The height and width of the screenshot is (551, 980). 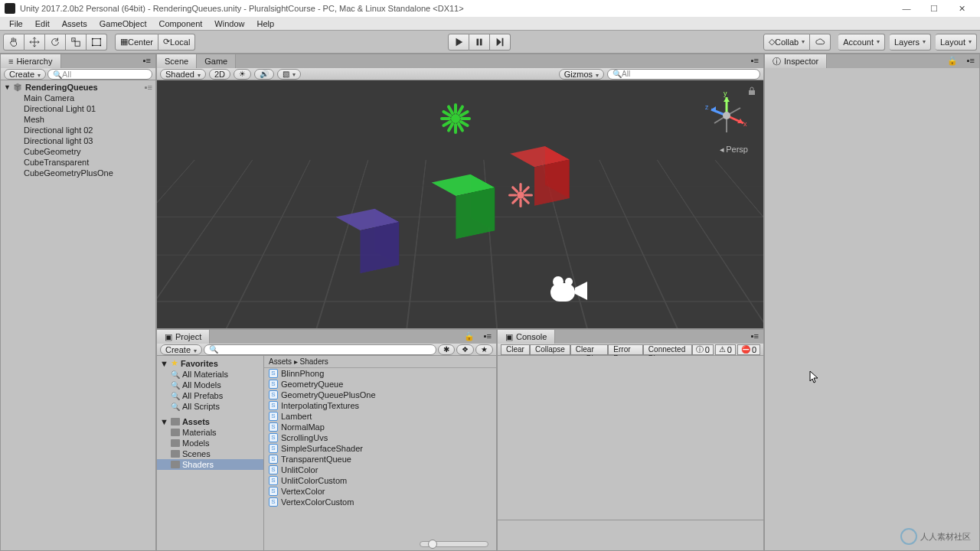 What do you see at coordinates (380, 362) in the screenshot?
I see `project-breadcrumb: Assets ▸ Shaders` at bounding box center [380, 362].